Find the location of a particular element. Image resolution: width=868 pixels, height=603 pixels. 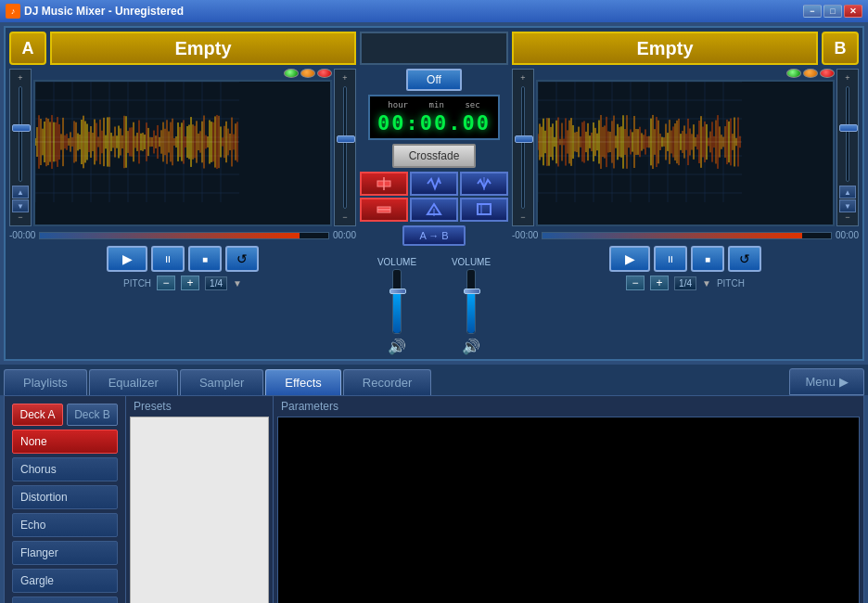

deck-a-led-red is located at coordinates (325, 73).